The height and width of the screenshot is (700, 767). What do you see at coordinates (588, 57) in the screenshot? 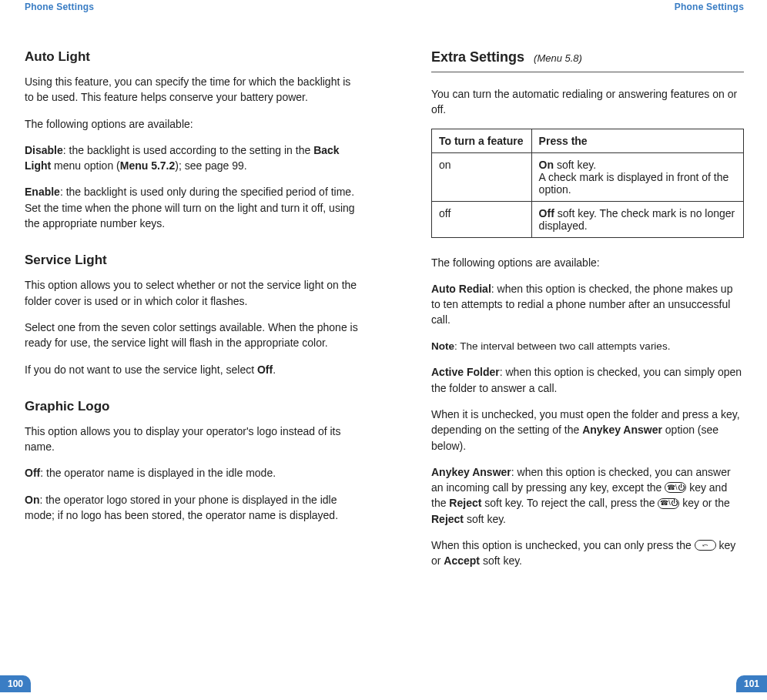
I see `heading-row: Extra Settings (Menu 5.8)` at bounding box center [588, 57].